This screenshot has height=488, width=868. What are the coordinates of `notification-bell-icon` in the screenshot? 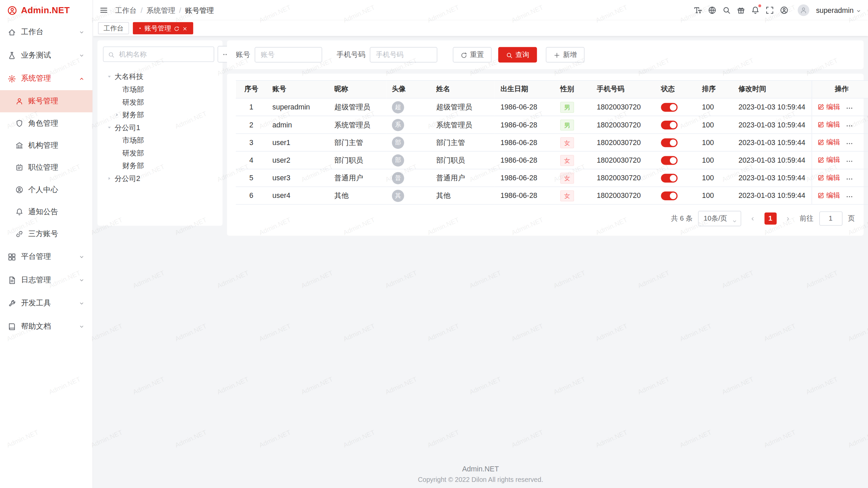 It's located at (755, 10).